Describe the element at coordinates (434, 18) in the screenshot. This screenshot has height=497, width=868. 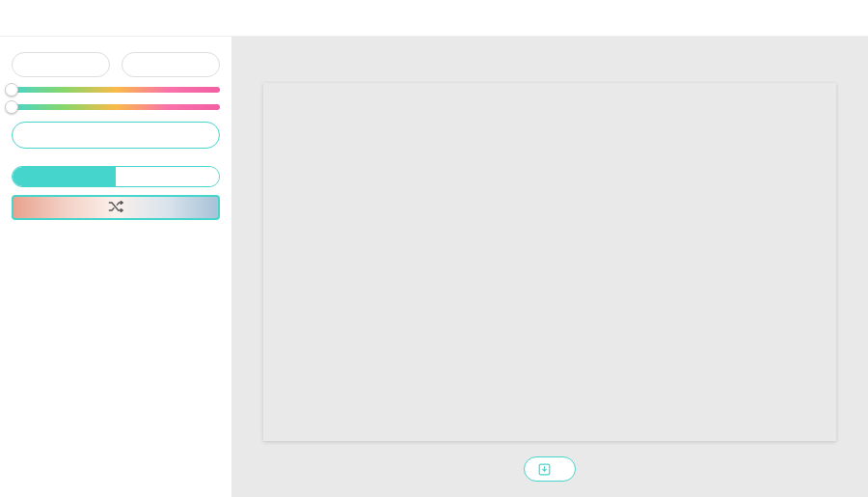
I see `topbar` at that location.